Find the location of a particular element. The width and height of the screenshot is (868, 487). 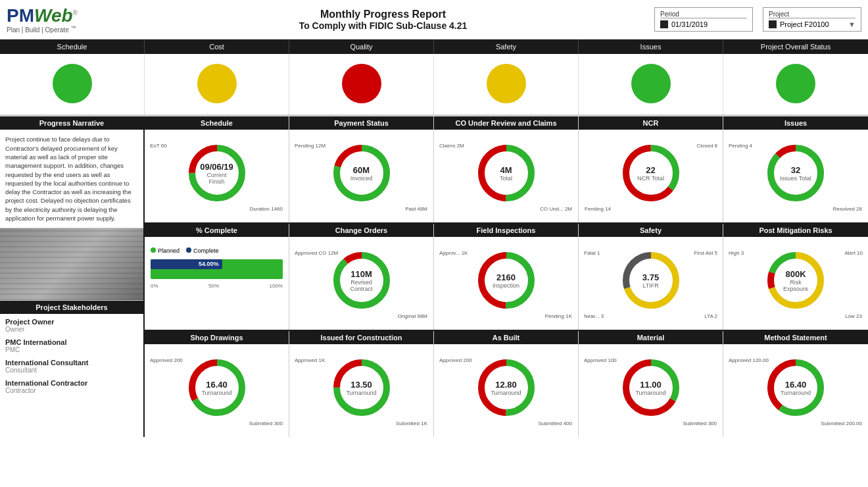

mat-topleft: Approved 100 is located at coordinates (600, 361).